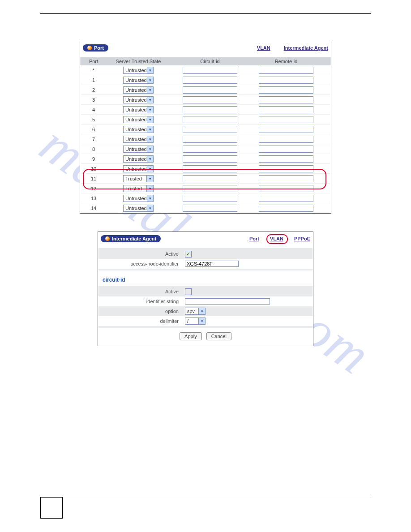  What do you see at coordinates (94, 208) in the screenshot?
I see `port-cell: 14` at bounding box center [94, 208].